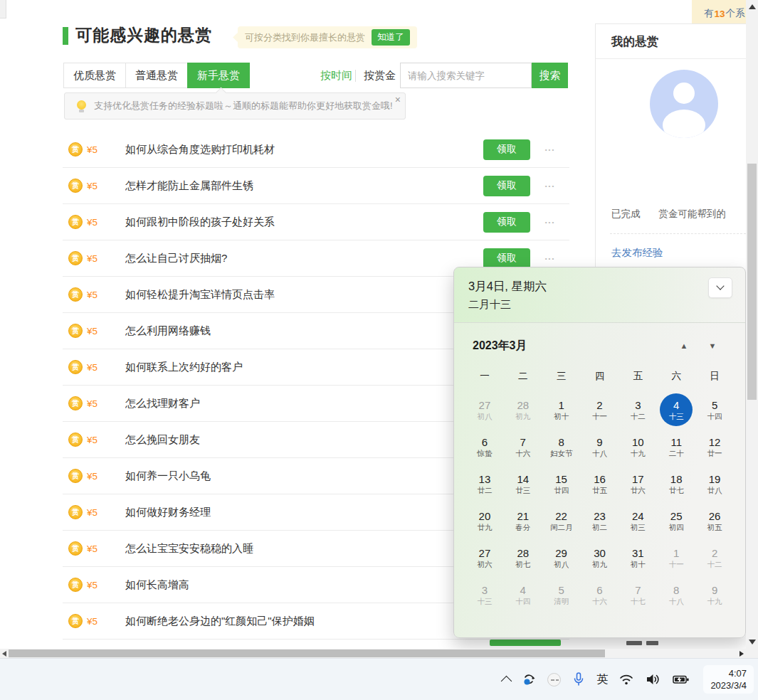  What do you see at coordinates (676, 595) in the screenshot?
I see `calendar-day: 8 十八` at bounding box center [676, 595].